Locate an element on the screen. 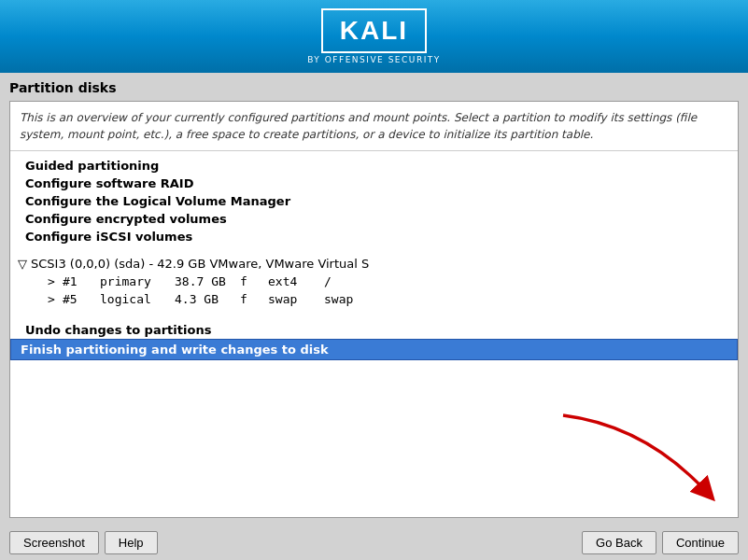  kali-logo: KALI is located at coordinates (374, 31).